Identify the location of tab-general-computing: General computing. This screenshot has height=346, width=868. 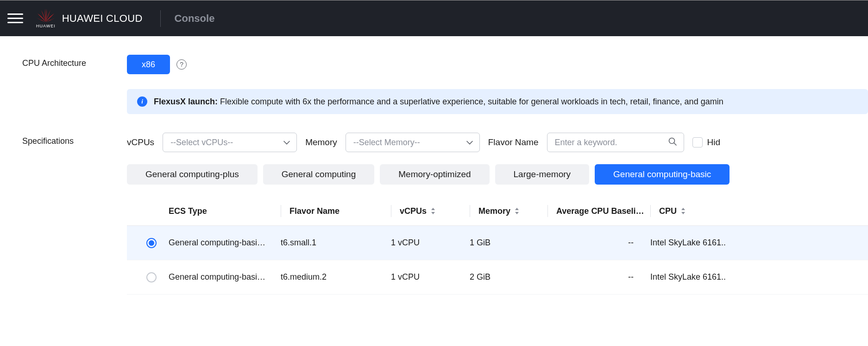
(319, 174).